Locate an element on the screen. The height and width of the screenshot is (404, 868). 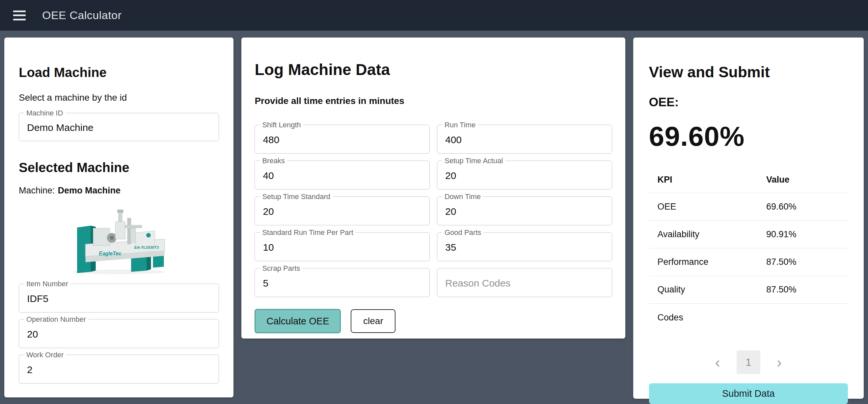
standard-run-time-per-part-label: Standard Run Time Per Part is located at coordinates (307, 233).